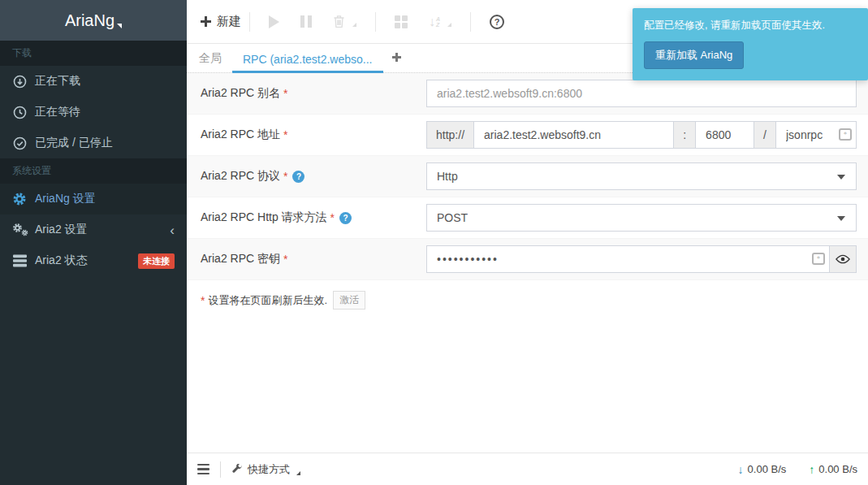 The image size is (868, 485). What do you see at coordinates (641, 93) in the screenshot?
I see `rpc-alias-input` at bounding box center [641, 93].